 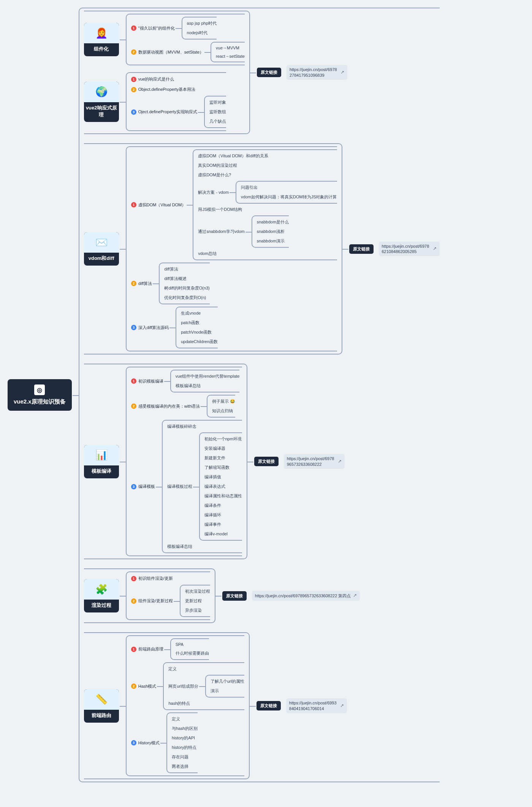 I want to click on linked-group: 👩‍🦰组件化1"很久以前"的组件化asp jsp php时代nodejs时代2数…, so click(x=262, y=72).